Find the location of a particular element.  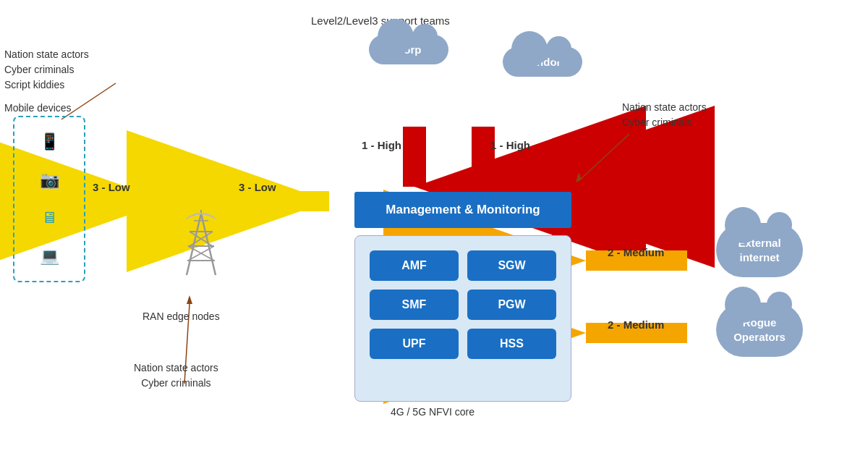

external-internet-cloud: External internet is located at coordinates (760, 250).